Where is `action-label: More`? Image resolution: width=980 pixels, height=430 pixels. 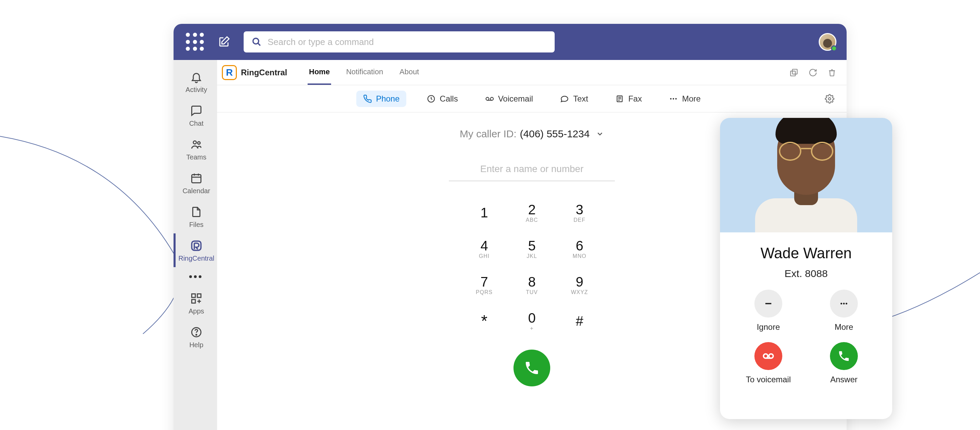 action-label: More is located at coordinates (844, 327).